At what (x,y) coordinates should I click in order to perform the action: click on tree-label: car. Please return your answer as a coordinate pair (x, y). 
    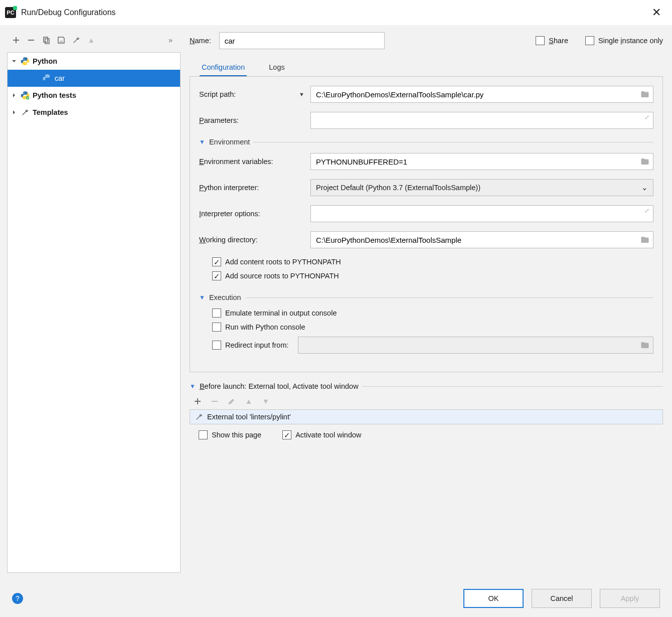
    Looking at the image, I should click on (60, 78).